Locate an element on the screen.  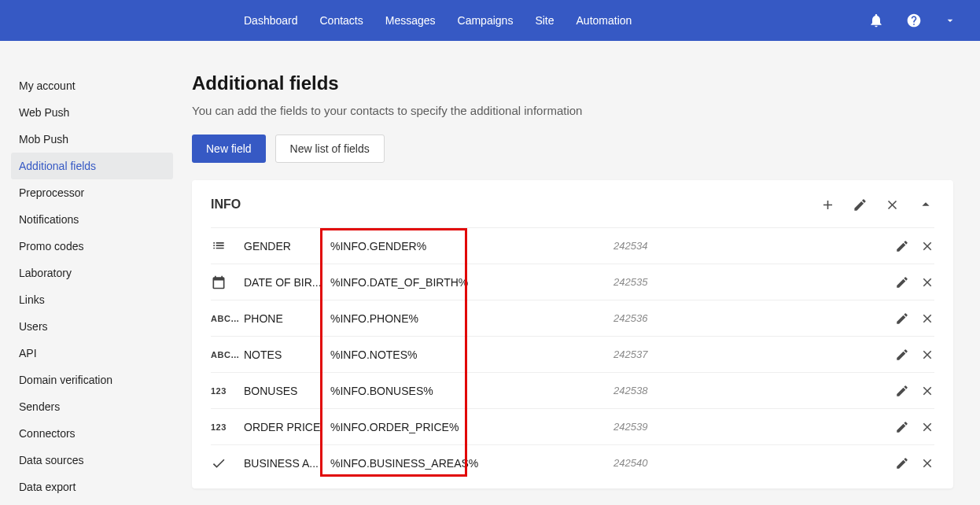
field-name: DATE OF BIR... is located at coordinates (287, 282).